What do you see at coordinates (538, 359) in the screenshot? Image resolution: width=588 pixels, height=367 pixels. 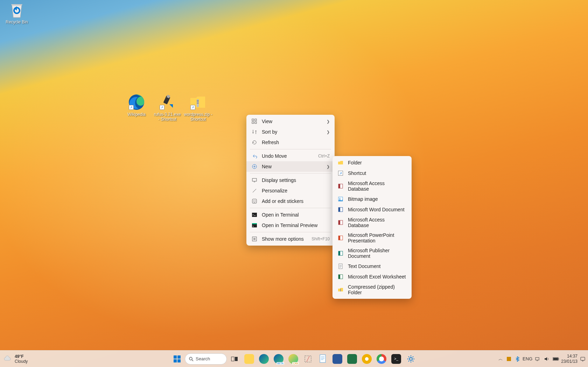 I see `tray-network-icon` at bounding box center [538, 359].